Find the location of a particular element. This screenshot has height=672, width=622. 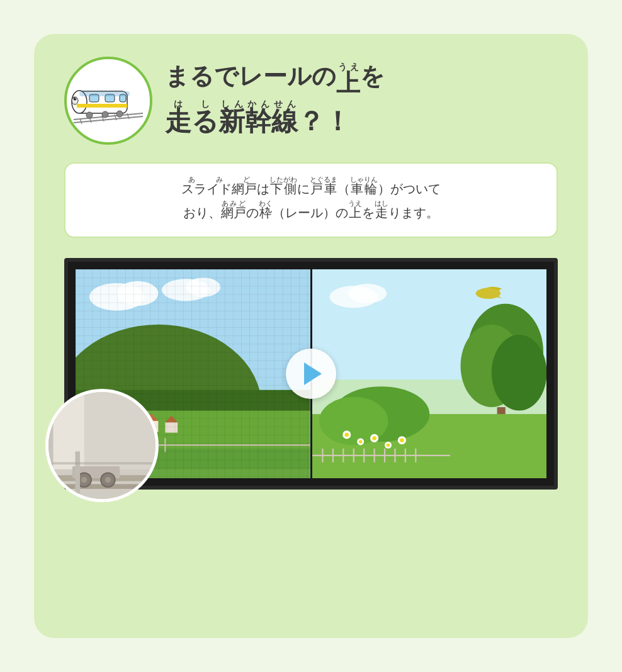

title-block: まるでレールの 上 うえ を 走る はし 新幹線 しんかんせん ？！ is located at coordinates (274, 101).